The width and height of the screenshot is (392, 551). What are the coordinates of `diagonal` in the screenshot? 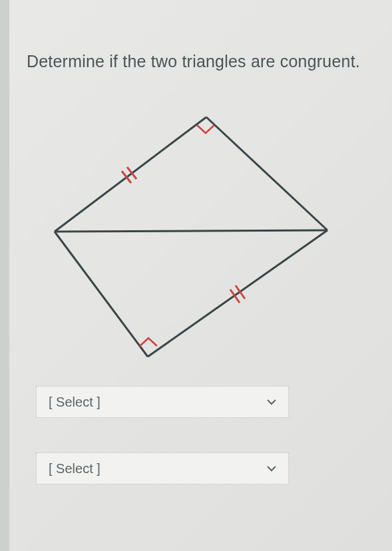 It's located at (191, 231).